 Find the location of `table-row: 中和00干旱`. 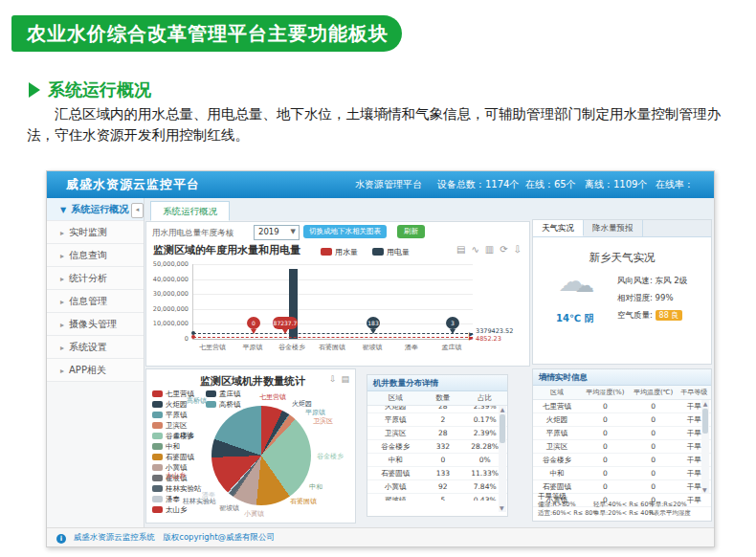

table-row: 中和00干旱 is located at coordinates (622, 474).